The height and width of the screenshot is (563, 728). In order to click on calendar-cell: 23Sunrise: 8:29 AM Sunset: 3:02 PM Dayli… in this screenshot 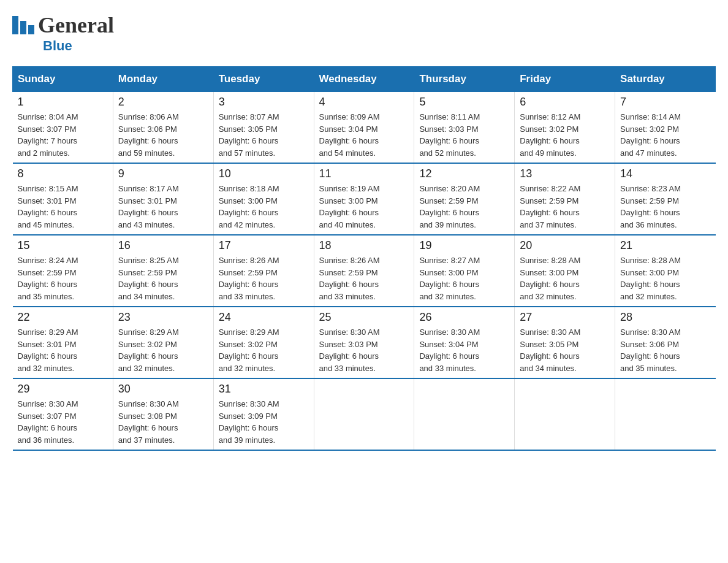, I will do `click(163, 342)`.